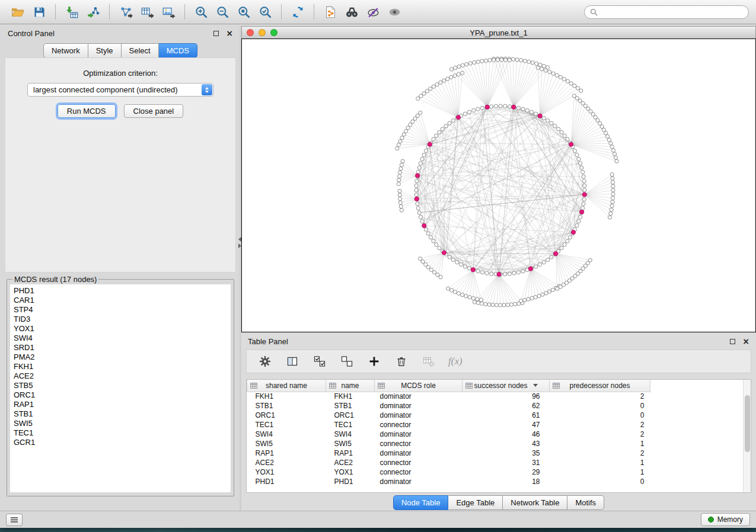  I want to click on import-network-icon, so click(93, 12).